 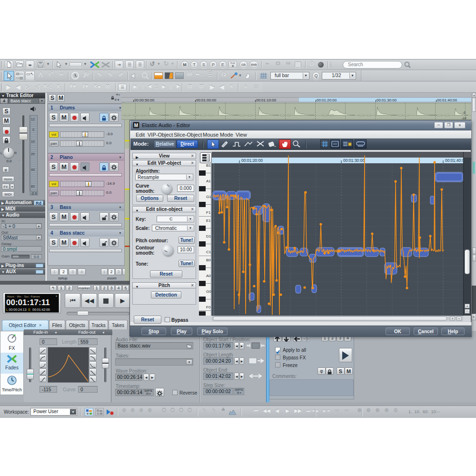 I want to click on svg-text: C1, so click(x=208, y=252).